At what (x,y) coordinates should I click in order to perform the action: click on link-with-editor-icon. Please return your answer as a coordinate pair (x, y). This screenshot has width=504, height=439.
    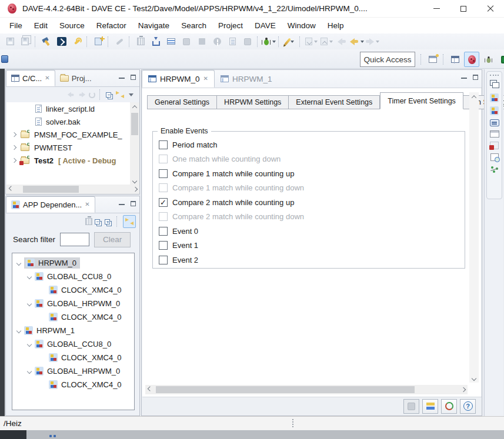
    Looking at the image, I should click on (120, 95).